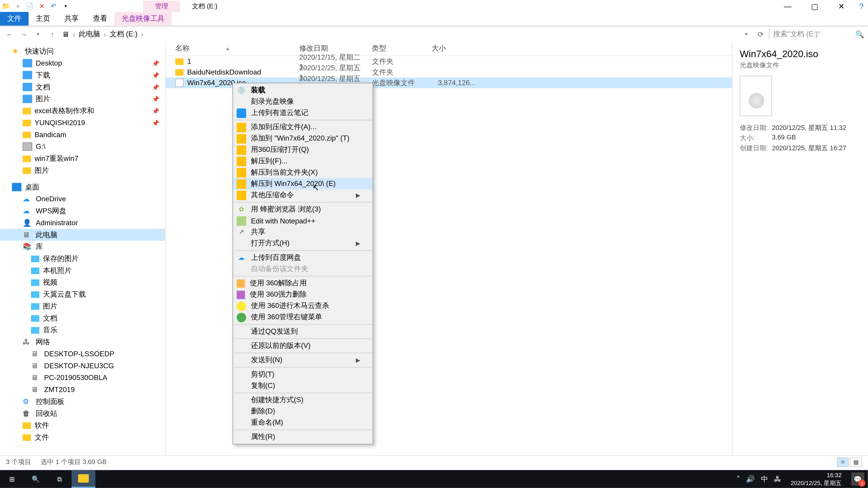  I want to click on nav-saved-pictures: 保存的图片, so click(83, 259).